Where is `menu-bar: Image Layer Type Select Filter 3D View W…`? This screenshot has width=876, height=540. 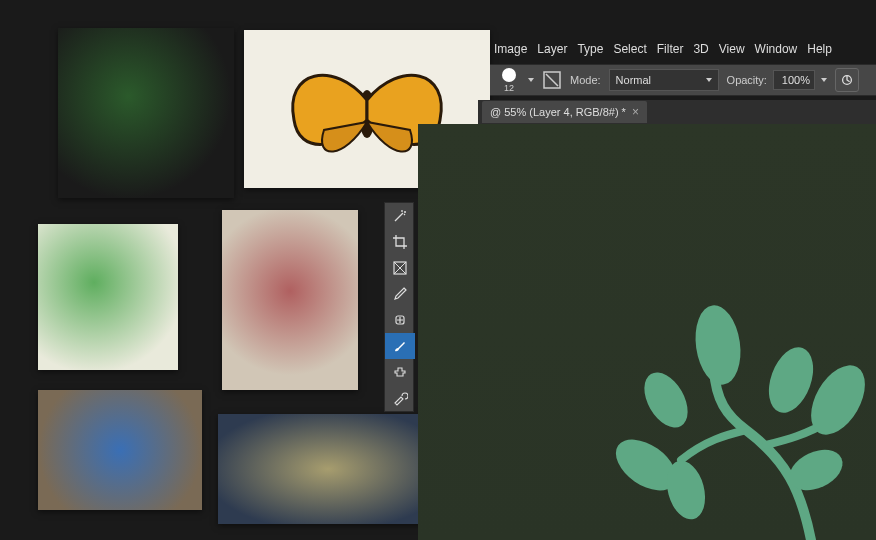 menu-bar: Image Layer Type Select Filter 3D View W… is located at coordinates (683, 49).